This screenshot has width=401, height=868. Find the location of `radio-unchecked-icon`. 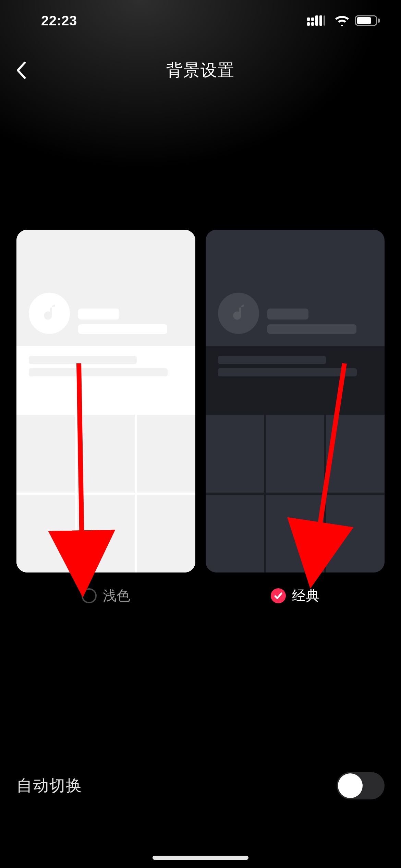

radio-unchecked-icon is located at coordinates (89, 596).